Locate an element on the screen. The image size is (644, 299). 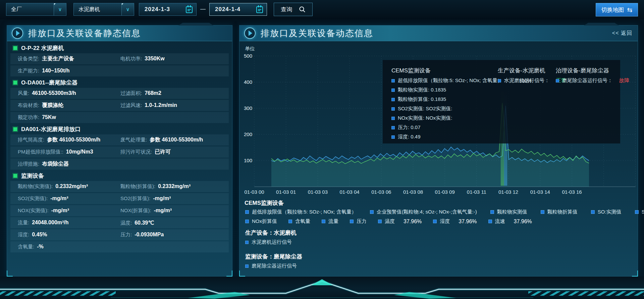
legend-item-label: 企业预警值(颗粒物:4; sOz-; NOx-;含氧气量:-) is located at coordinates (427, 212).